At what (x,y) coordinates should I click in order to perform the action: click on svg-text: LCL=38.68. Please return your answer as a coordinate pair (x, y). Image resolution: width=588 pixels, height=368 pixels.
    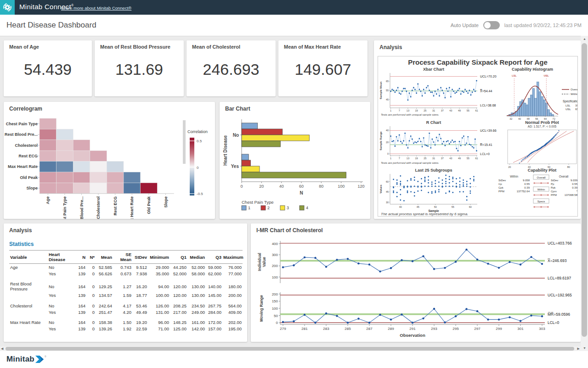
    Looking at the image, I should click on (488, 106).